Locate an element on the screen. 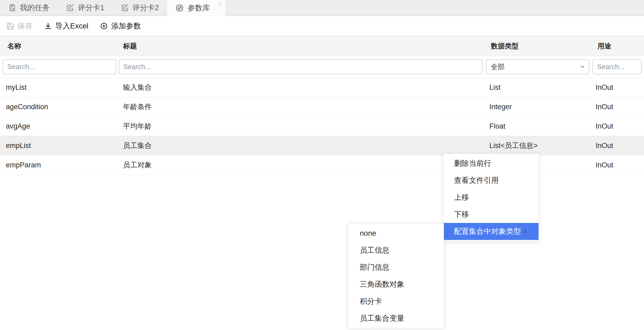 Image resolution: width=644 pixels, height=330 pixels. table-row: myList 输入集合 List InOut is located at coordinates (322, 88).